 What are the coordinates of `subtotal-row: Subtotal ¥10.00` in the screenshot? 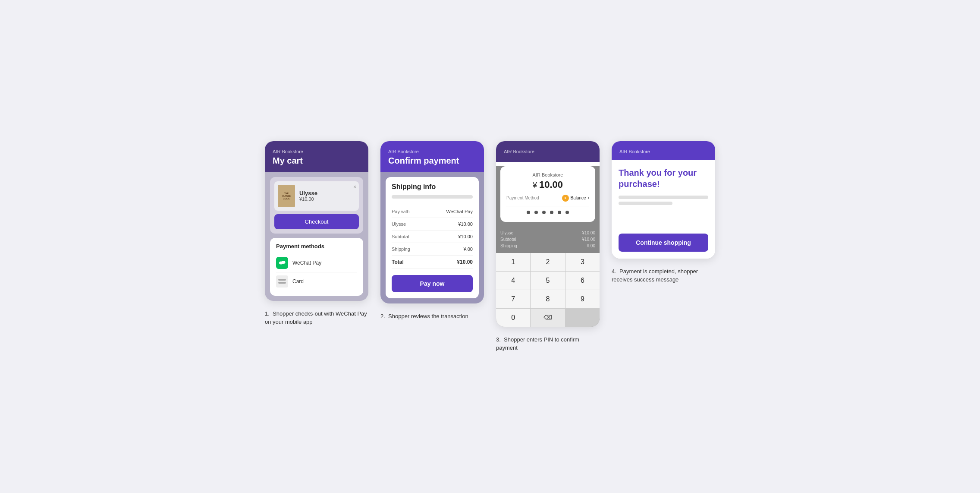 It's located at (432, 237).